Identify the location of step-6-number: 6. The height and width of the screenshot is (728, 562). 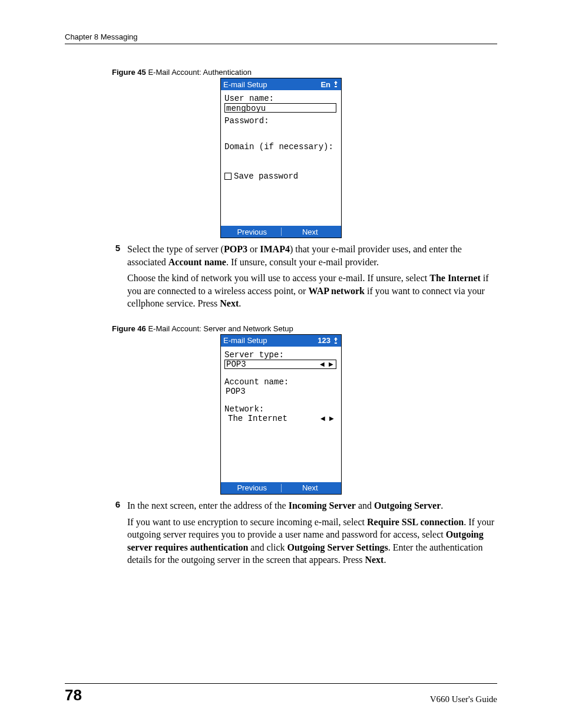
(116, 535).